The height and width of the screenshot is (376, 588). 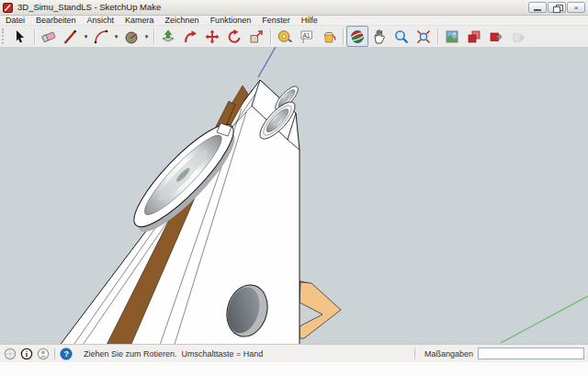 I want to click on pan-tool-button, so click(x=379, y=37).